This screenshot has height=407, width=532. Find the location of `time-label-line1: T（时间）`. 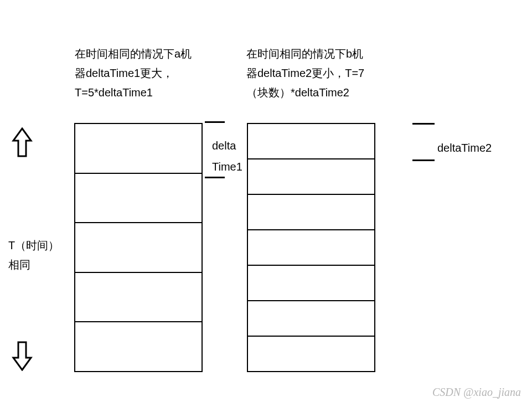

time-label-line1: T（时间） is located at coordinates (34, 246).